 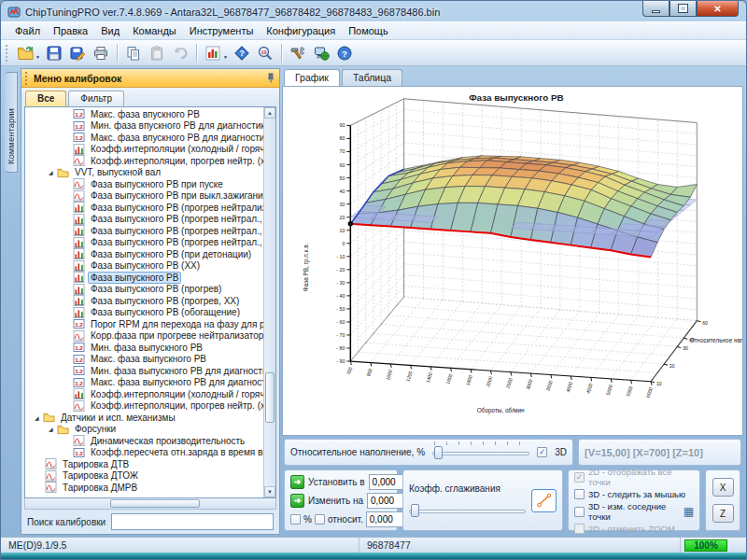 What do you see at coordinates (144, 267) in the screenshot?
I see `tree-item: Фаза выпускного РВ (ХХ)` at bounding box center [144, 267].